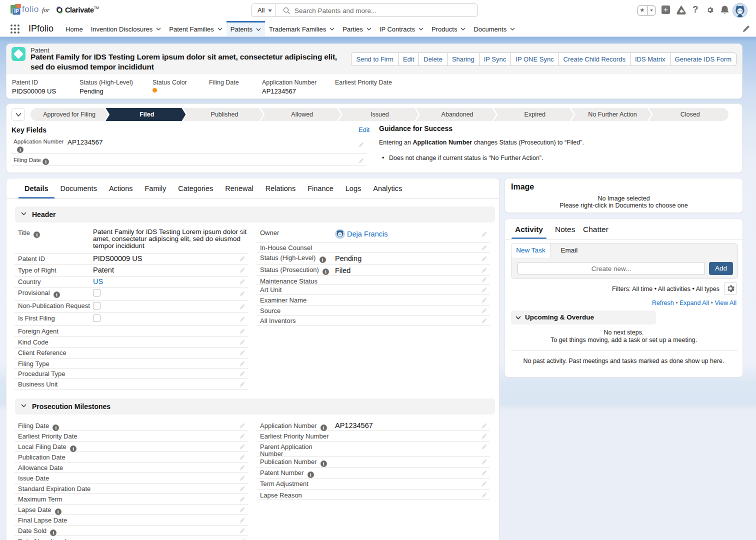 The image size is (756, 540). What do you see at coordinates (458, 114) in the screenshot?
I see `svg-text: Abandoned` at bounding box center [458, 114].